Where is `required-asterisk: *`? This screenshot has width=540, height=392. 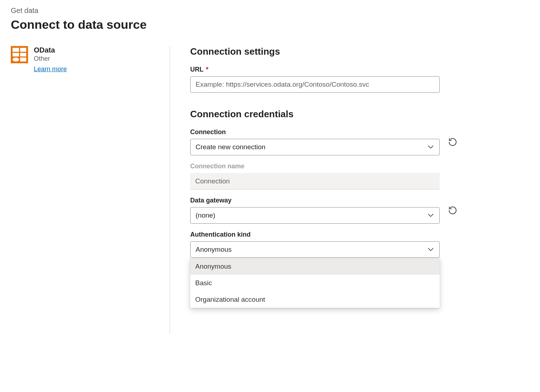 required-asterisk: * is located at coordinates (207, 69).